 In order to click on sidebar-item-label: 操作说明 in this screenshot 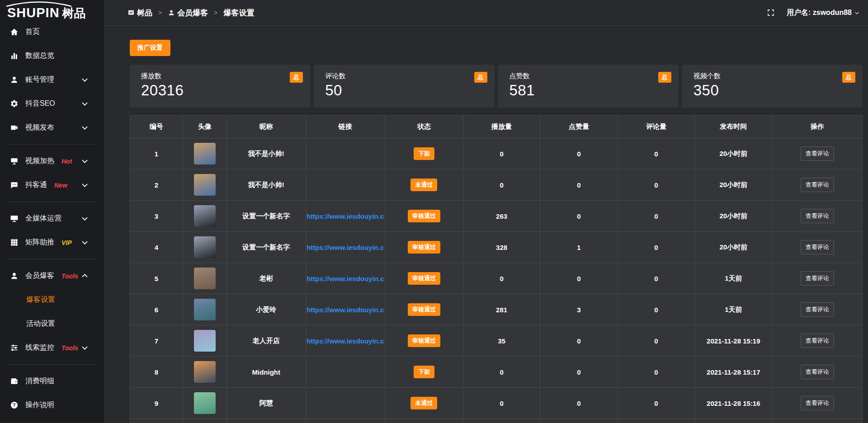, I will do `click(40, 405)`.